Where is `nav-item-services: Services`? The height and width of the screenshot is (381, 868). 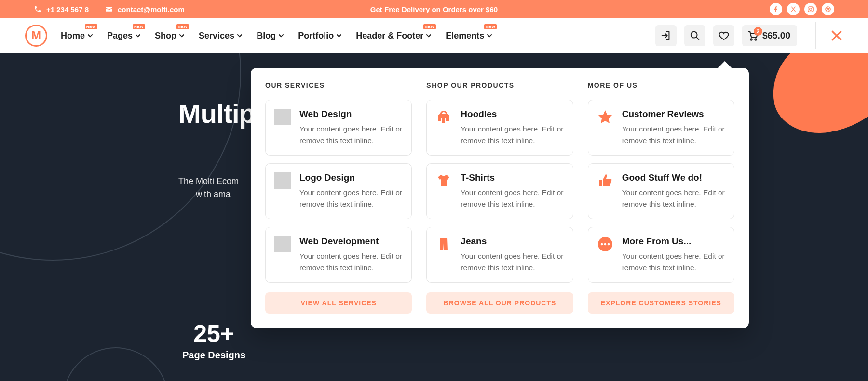 nav-item-services: Services is located at coordinates (220, 36).